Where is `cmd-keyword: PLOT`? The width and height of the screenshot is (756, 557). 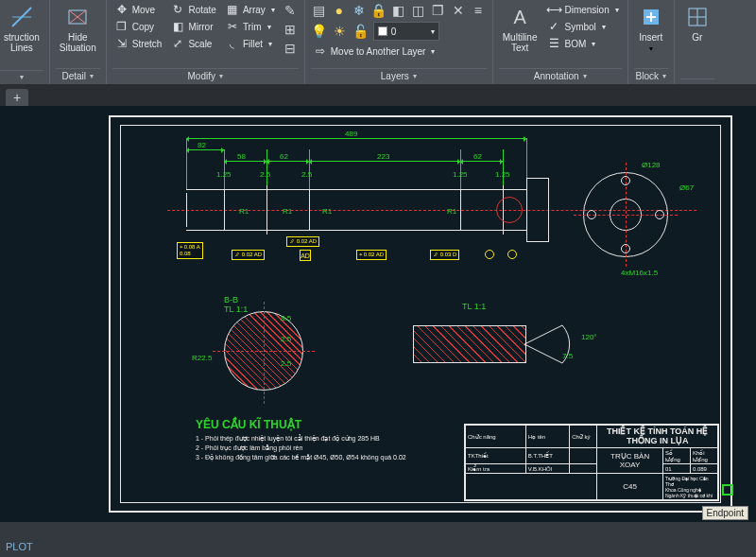 cmd-keyword: PLOT is located at coordinates (19, 547).